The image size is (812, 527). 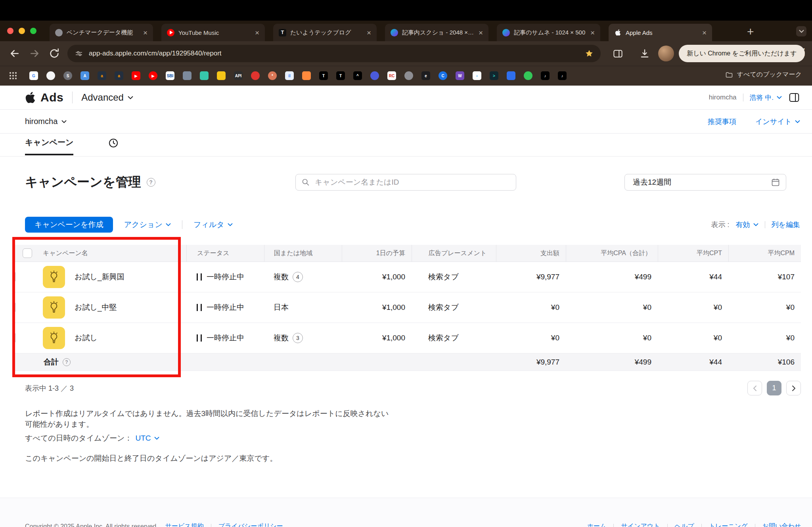 What do you see at coordinates (794, 388) in the screenshot?
I see `next-page-button` at bounding box center [794, 388].